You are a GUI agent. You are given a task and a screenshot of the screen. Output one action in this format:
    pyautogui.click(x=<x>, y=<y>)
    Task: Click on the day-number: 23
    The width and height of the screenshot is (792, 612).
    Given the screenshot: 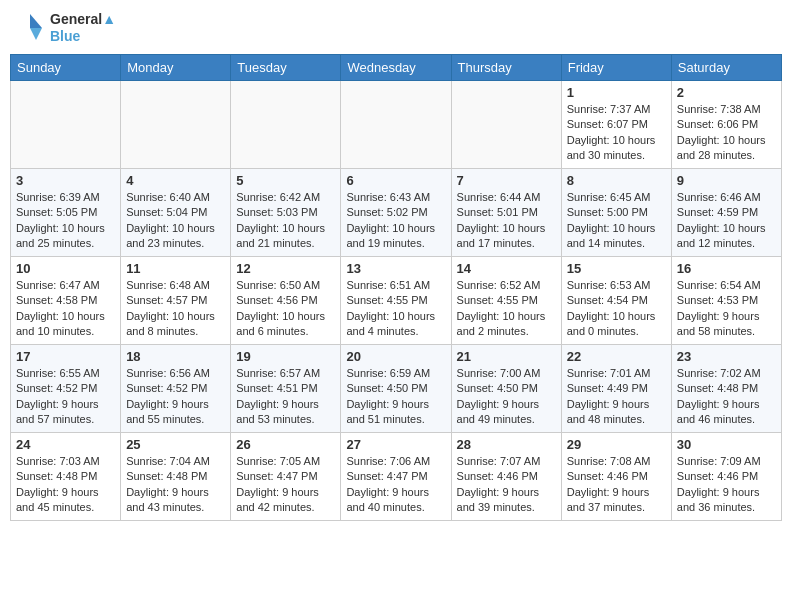 What is the action you would take?
    pyautogui.click(x=726, y=356)
    